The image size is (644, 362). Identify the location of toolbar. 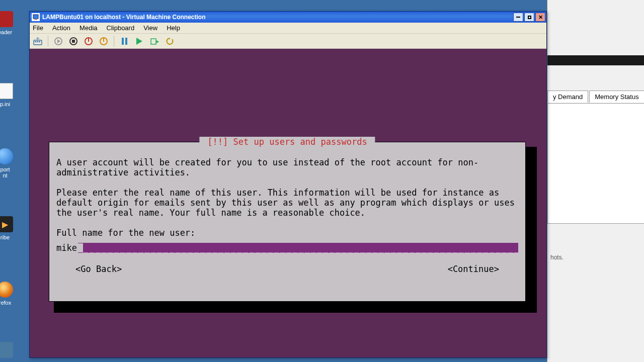
(288, 41).